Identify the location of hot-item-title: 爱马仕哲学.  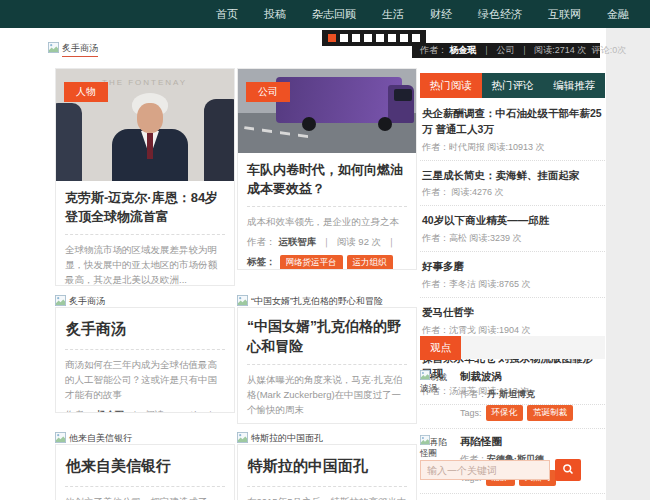
(512, 313).